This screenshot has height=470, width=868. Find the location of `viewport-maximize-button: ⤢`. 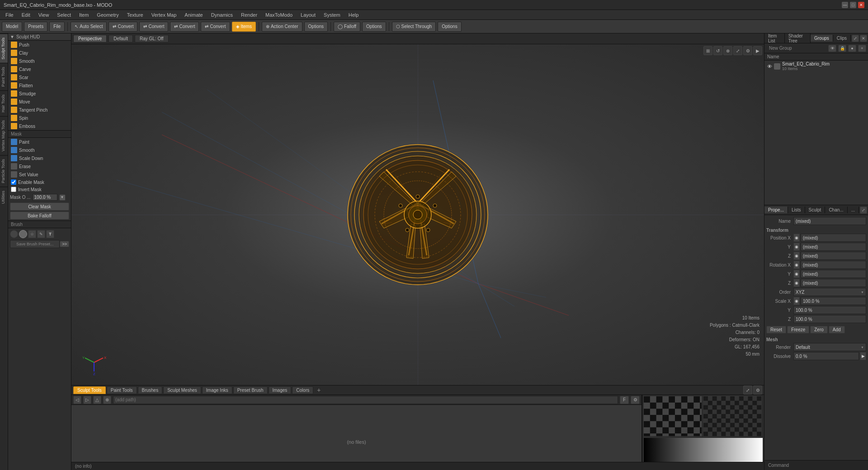

viewport-maximize-button: ⤢ is located at coordinates (738, 51).